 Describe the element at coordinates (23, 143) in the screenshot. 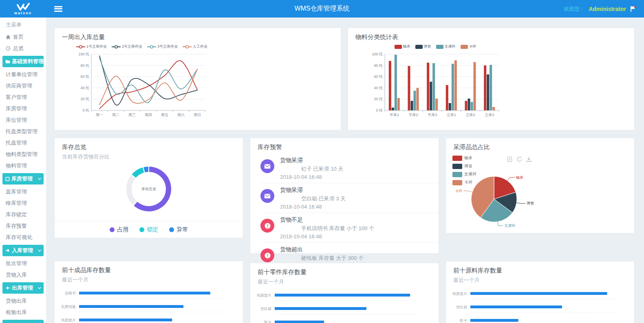

I see `sidebar-item: 托盘管理` at that location.